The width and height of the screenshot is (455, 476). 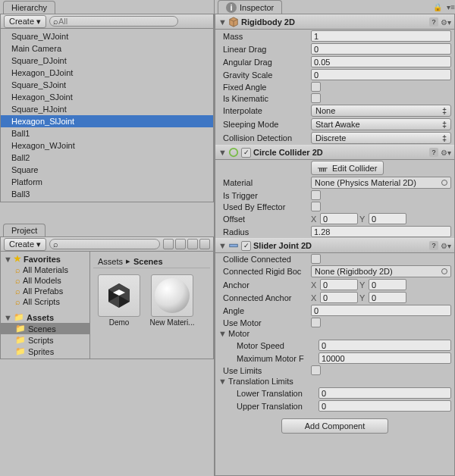 I want to click on hierarchy-create-button: Create▾, so click(x=25, y=21).